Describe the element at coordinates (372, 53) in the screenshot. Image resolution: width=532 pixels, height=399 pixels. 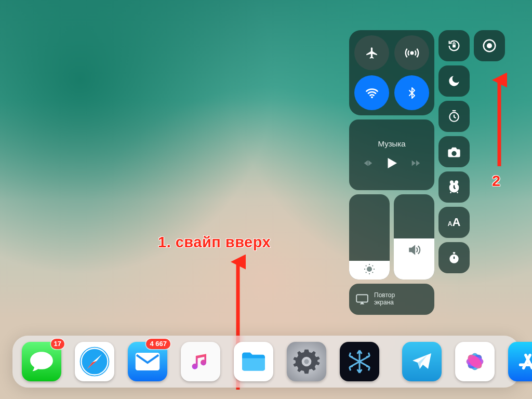
I see `airplane-icon` at that location.